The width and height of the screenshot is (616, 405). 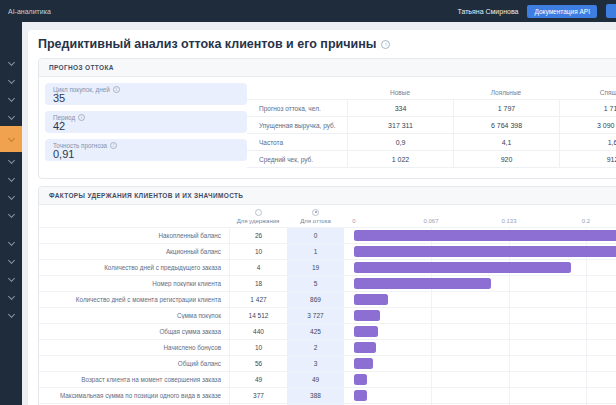 What do you see at coordinates (134, 300) in the screenshot?
I see `factor-label: Количество дней с момента регистрации кл…` at bounding box center [134, 300].